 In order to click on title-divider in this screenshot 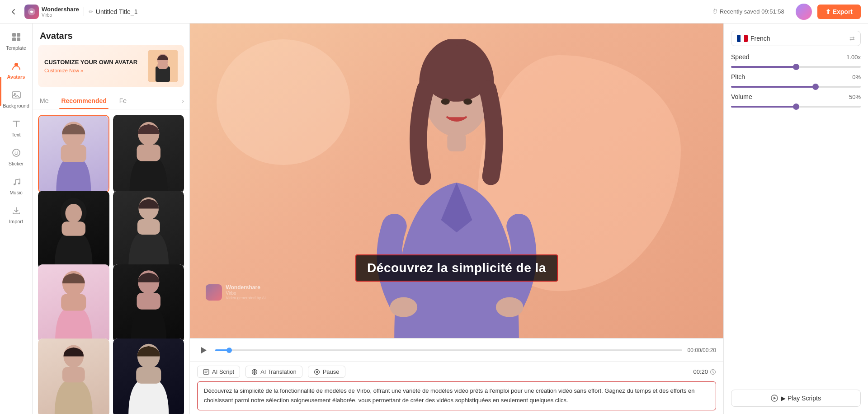, I will do `click(84, 12)`.